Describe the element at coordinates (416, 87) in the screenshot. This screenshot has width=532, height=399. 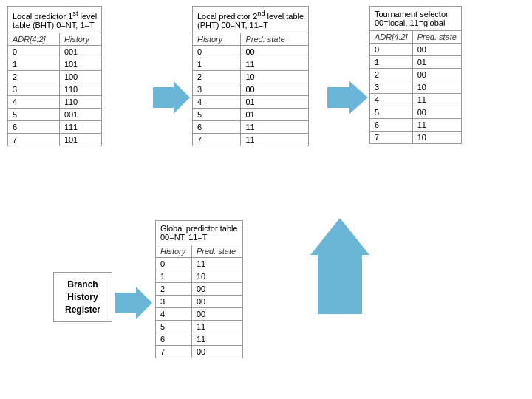
I see `table-row: 310` at that location.